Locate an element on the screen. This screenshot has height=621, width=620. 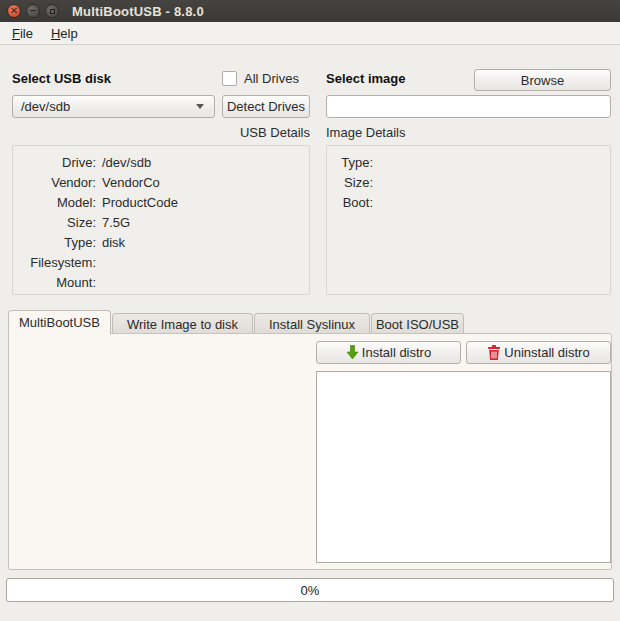
maximize-button is located at coordinates (52, 11).